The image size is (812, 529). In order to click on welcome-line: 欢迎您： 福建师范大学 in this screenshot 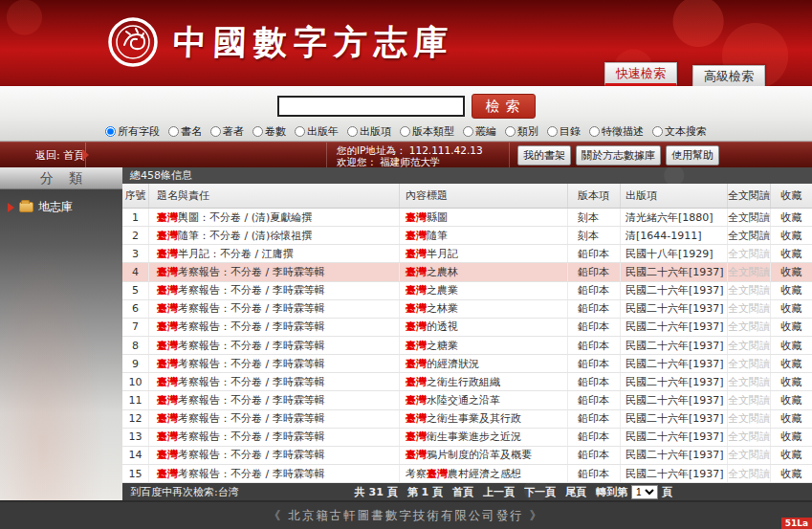, I will do `click(418, 162)`.